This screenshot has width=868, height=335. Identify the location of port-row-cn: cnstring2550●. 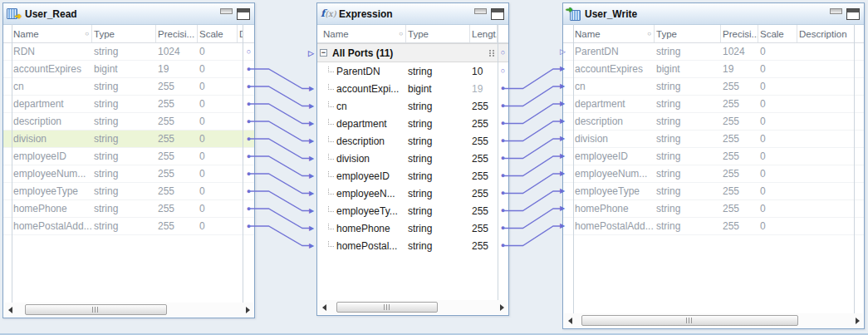
(129, 86).